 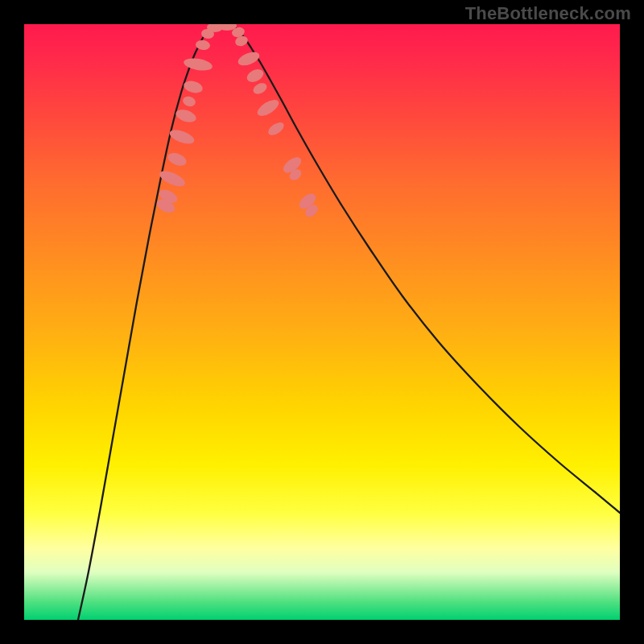 I want to click on watermark-text: TheBottleneck.com, so click(x=548, y=14).